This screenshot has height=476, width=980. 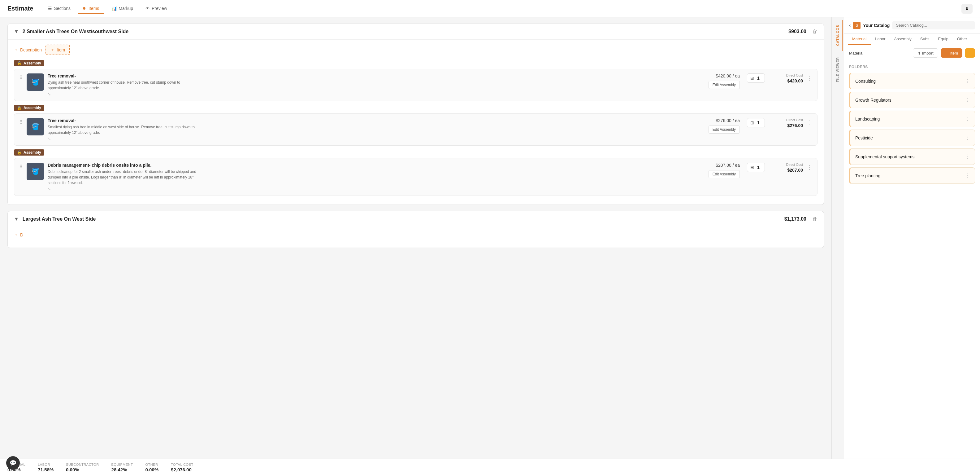 What do you see at coordinates (123, 465) in the screenshot?
I see `cost-bar-equipment-label: EQUIPMENT` at bounding box center [123, 465].